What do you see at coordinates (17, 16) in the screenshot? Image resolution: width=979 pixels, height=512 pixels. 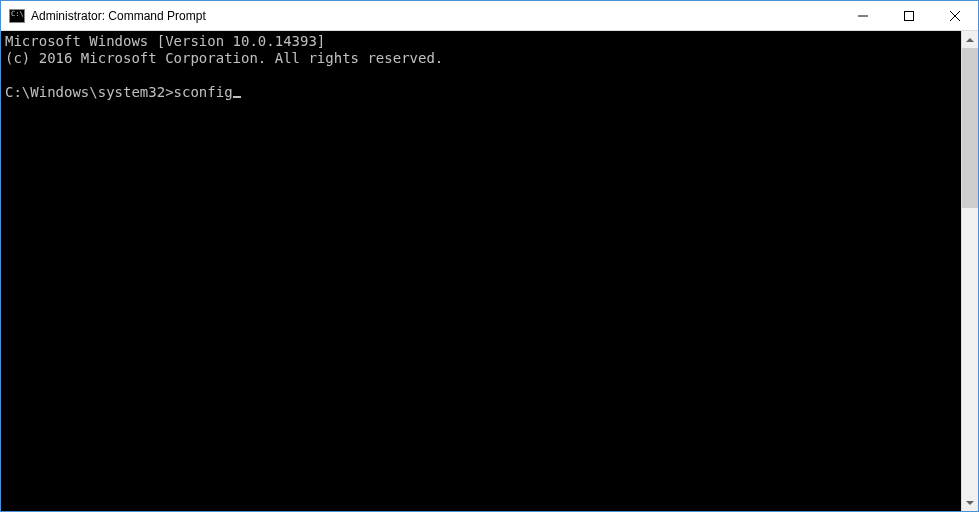 I see `cmd-icon` at bounding box center [17, 16].